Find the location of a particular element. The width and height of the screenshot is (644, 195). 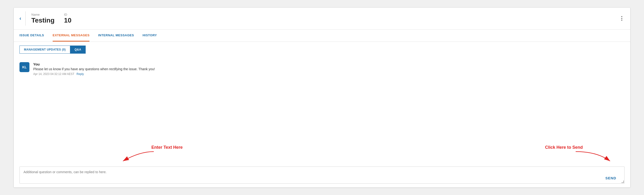

sub-tab-qa: Q&A is located at coordinates (78, 50).